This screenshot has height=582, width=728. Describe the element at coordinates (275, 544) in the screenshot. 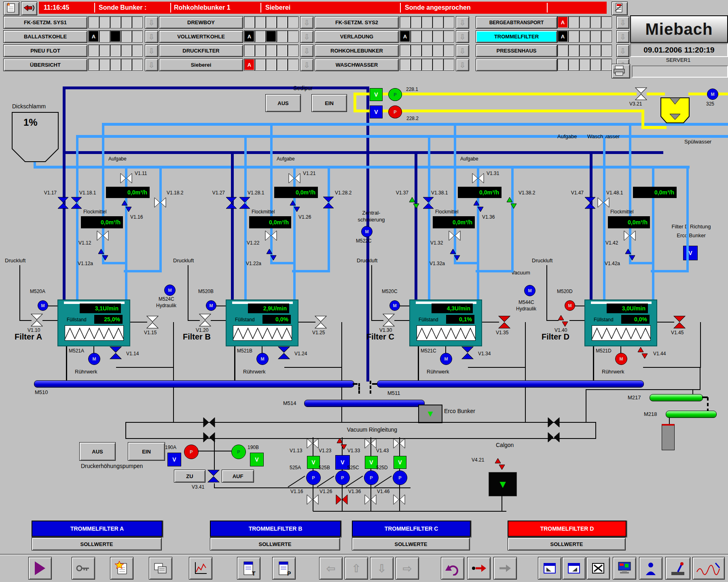

I see `sollwerte-b-button: SOLLWERTE` at that location.